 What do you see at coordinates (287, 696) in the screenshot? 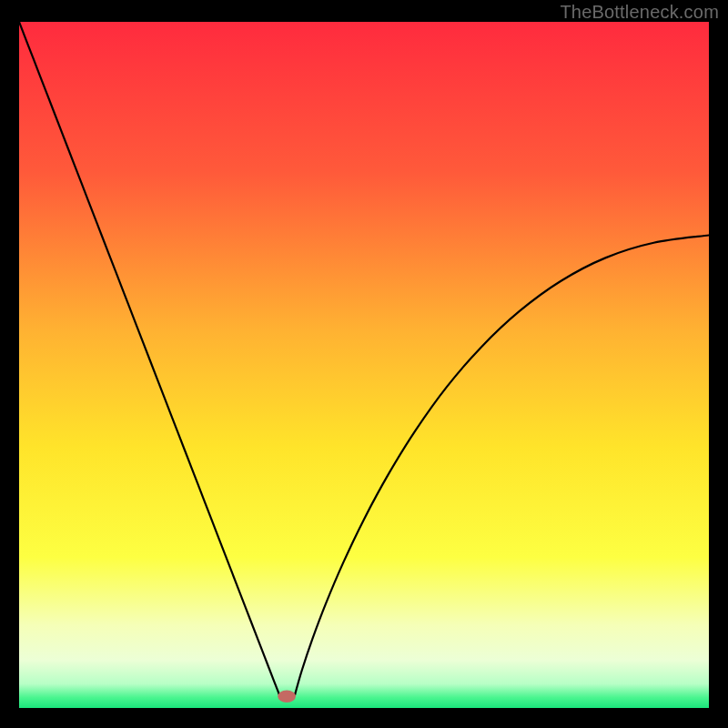
I see `bottleneck-marker` at bounding box center [287, 696].